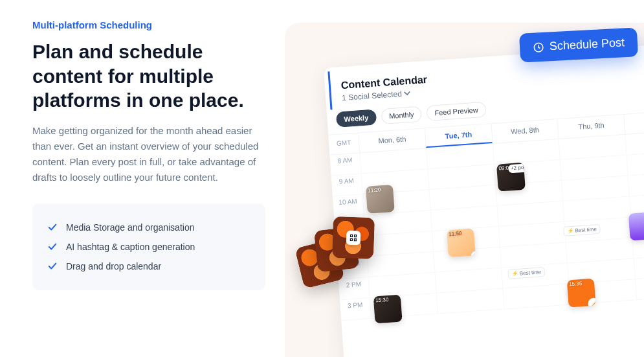 The image size is (644, 357). I want to click on feature-label: Drag and drop calendar, so click(114, 266).